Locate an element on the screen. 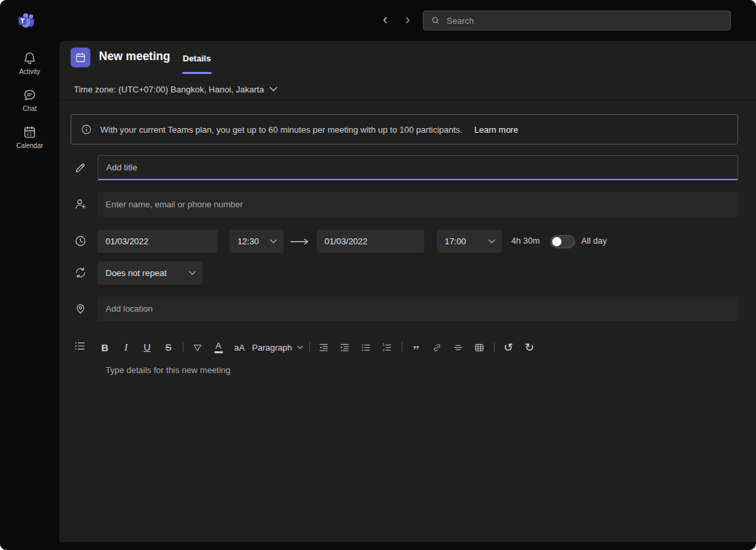 The height and width of the screenshot is (550, 756). quote-button: ” is located at coordinates (416, 347).